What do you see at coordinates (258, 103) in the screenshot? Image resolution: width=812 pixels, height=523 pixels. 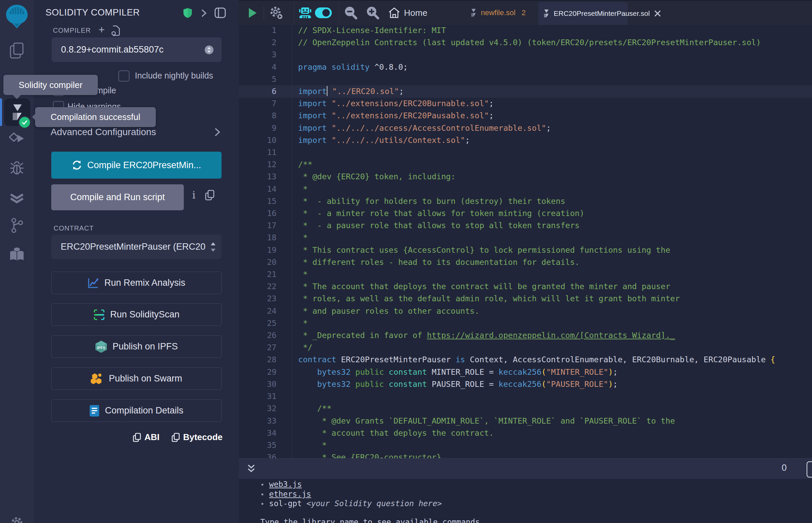 I see `line-number-7: 7` at bounding box center [258, 103].